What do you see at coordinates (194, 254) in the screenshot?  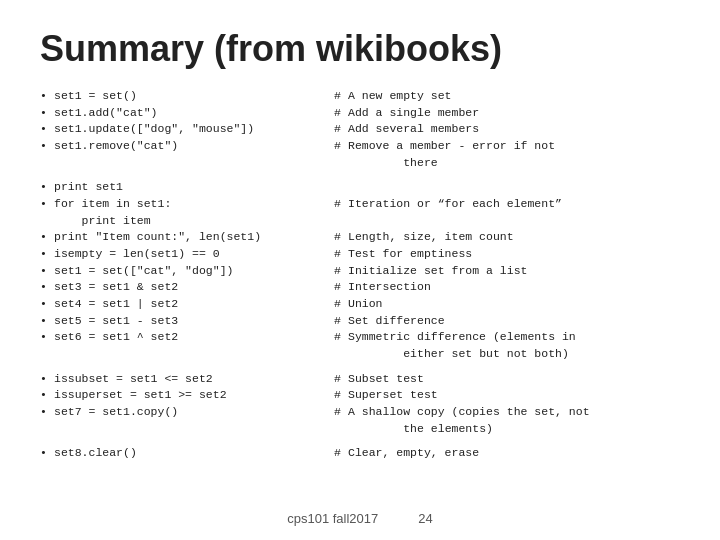 I see `code-cell: isempty = len(set1) == 0` at bounding box center [194, 254].